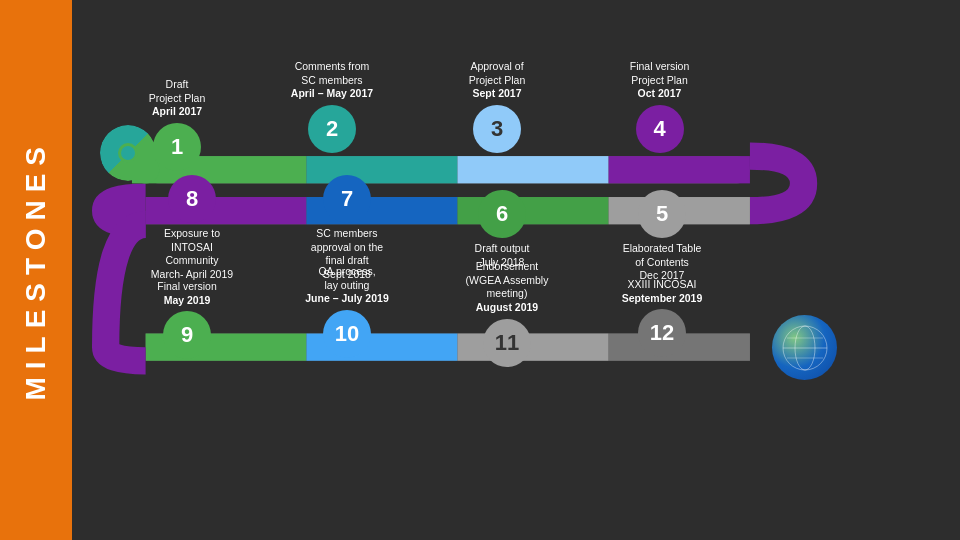 The width and height of the screenshot is (960, 540). What do you see at coordinates (502, 214) in the screenshot?
I see `milestone-6-number: 6` at bounding box center [502, 214].